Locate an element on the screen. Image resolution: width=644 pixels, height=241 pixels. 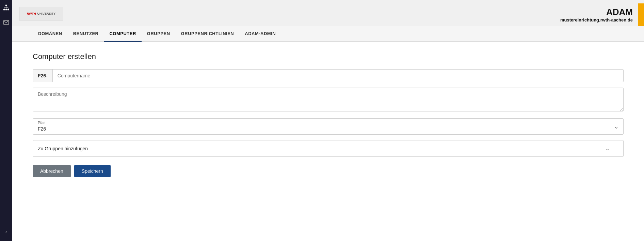
sidebar-item-org is located at coordinates (6, 7).